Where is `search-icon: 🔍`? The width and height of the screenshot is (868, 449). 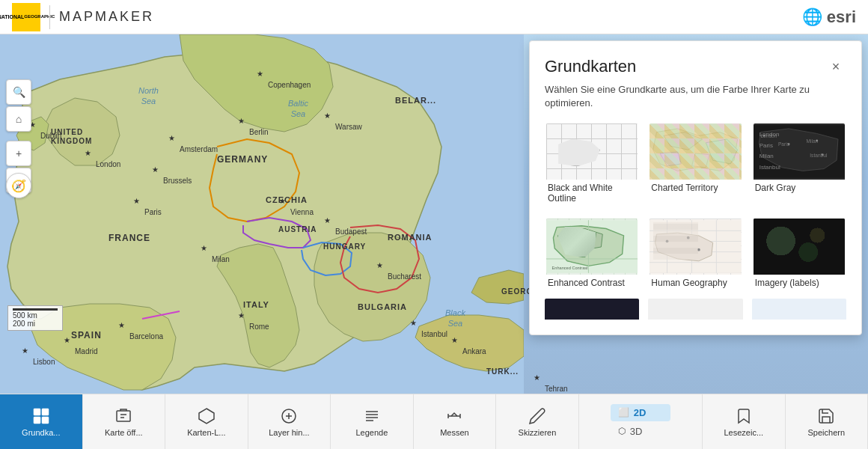
search-icon: 🔍 is located at coordinates (19, 92).